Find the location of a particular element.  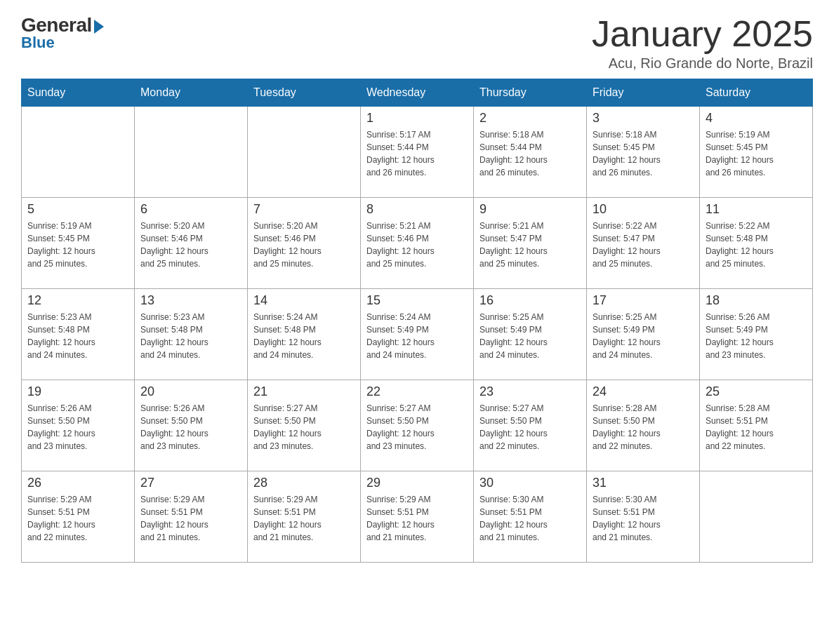

calendar-cell: 2Sunrise: 5:18 AM Sunset: 5:44 PM Daylig… is located at coordinates (531, 152).